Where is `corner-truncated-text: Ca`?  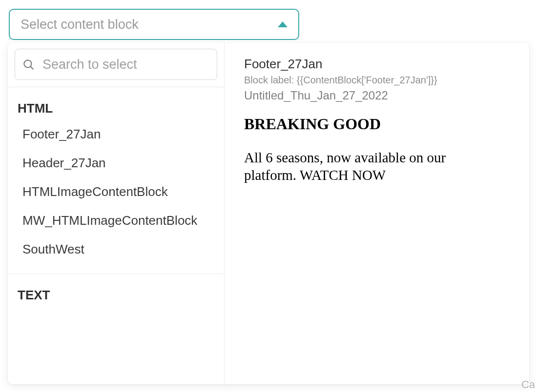 corner-truncated-text: Ca is located at coordinates (528, 385).